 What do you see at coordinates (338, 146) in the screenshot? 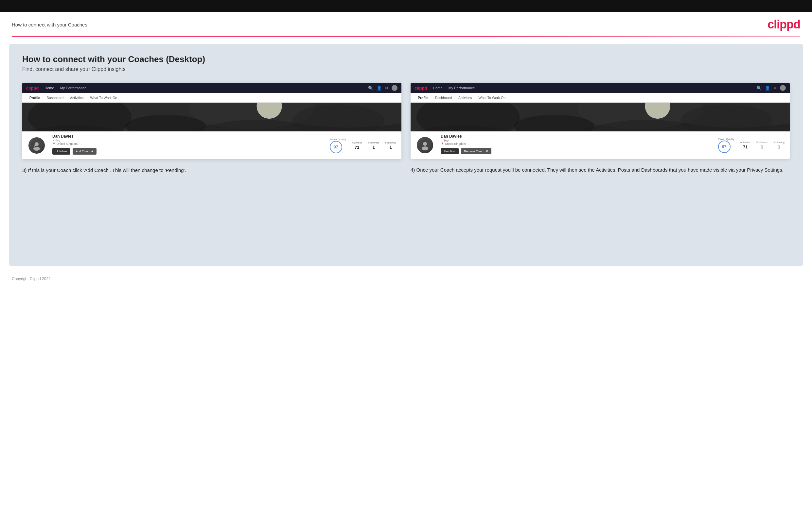
I see `mock-stat-quality-left: Player Quality 97` at bounding box center [338, 146].